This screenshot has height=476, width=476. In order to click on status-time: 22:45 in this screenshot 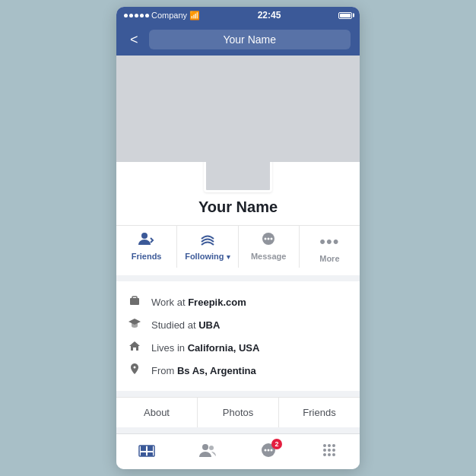, I will do `click(269, 15)`.